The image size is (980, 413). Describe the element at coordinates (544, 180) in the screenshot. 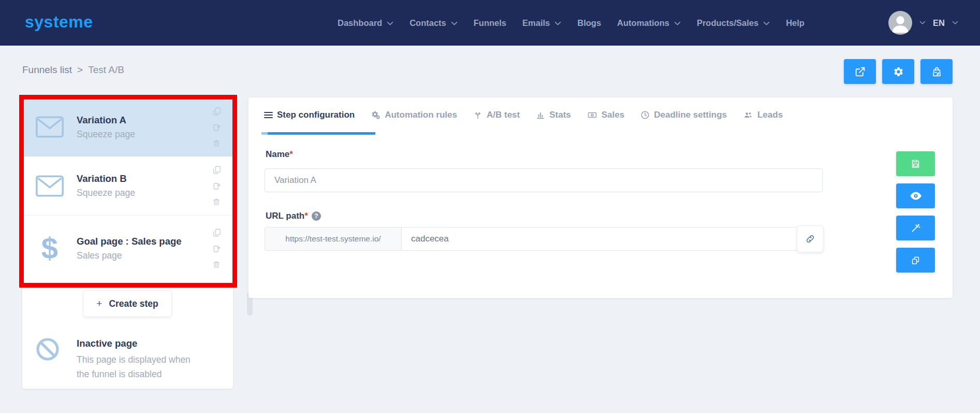

I see `name-input` at that location.